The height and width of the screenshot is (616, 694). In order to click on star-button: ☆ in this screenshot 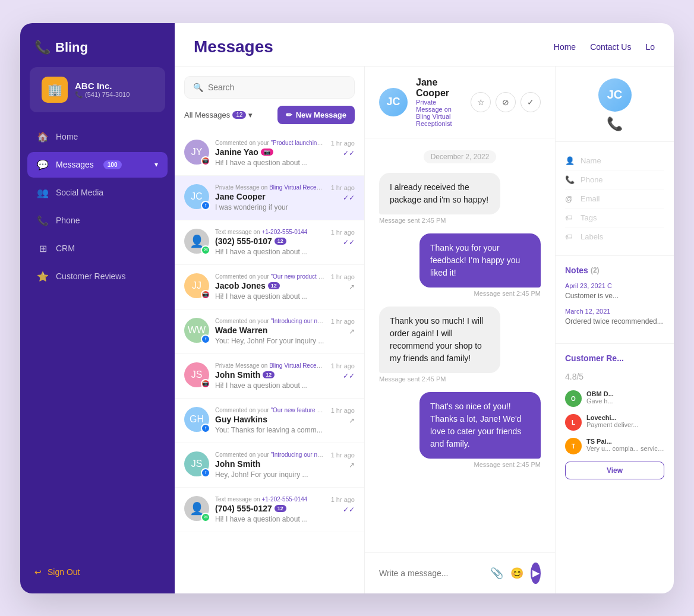, I will do `click(481, 102)`.